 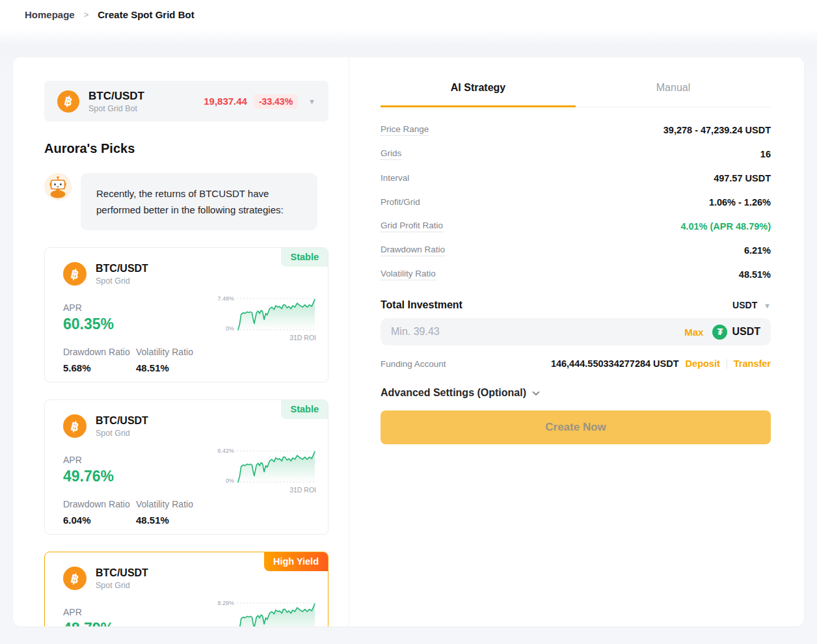 What do you see at coordinates (186, 202) in the screenshot?
I see `advice-row: Recently, the returns of BTCUSDT have pe…` at bounding box center [186, 202].